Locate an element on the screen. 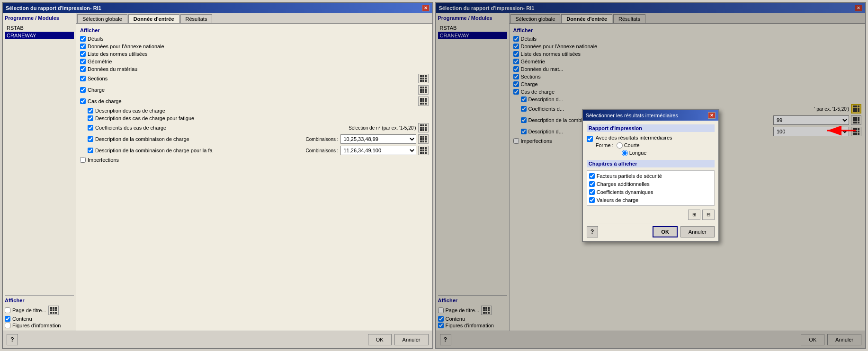  rapport-section-header: Rapport d'impression is located at coordinates (651, 128).